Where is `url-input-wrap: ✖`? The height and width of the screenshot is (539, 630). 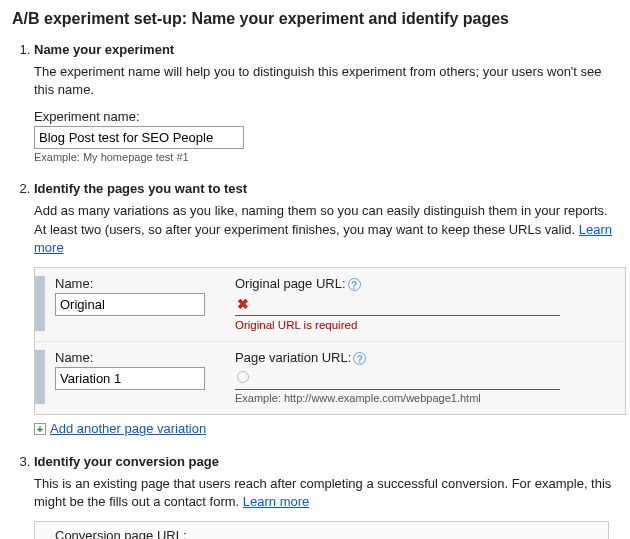
url-input-wrap: ✖ is located at coordinates (398, 304).